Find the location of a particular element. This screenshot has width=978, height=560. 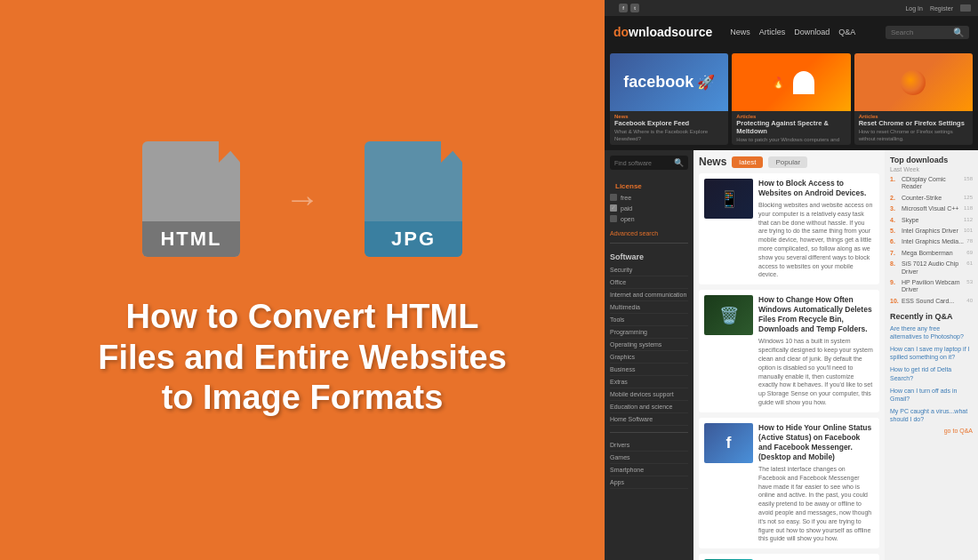

download-item-9: 9. HP Pavilion Webcam Driver 53 is located at coordinates (932, 286).